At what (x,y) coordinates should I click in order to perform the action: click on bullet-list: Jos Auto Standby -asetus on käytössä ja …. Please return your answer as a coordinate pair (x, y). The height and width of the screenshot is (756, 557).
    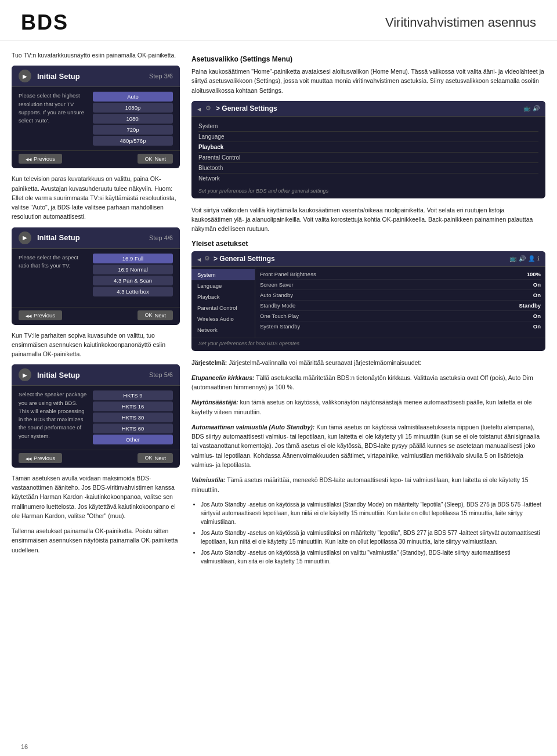
    Looking at the image, I should click on (368, 533).